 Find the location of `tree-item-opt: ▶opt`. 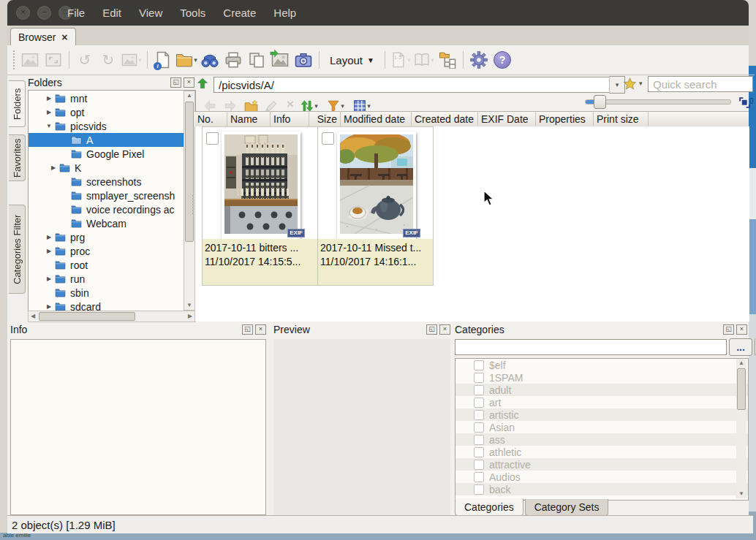

tree-item-opt: ▶opt is located at coordinates (112, 113).